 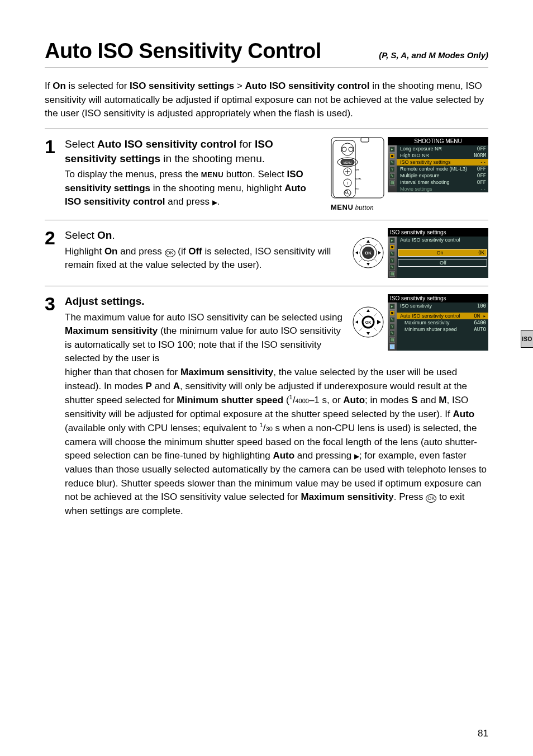 I want to click on svg-text: OK, so click(x=368, y=253).